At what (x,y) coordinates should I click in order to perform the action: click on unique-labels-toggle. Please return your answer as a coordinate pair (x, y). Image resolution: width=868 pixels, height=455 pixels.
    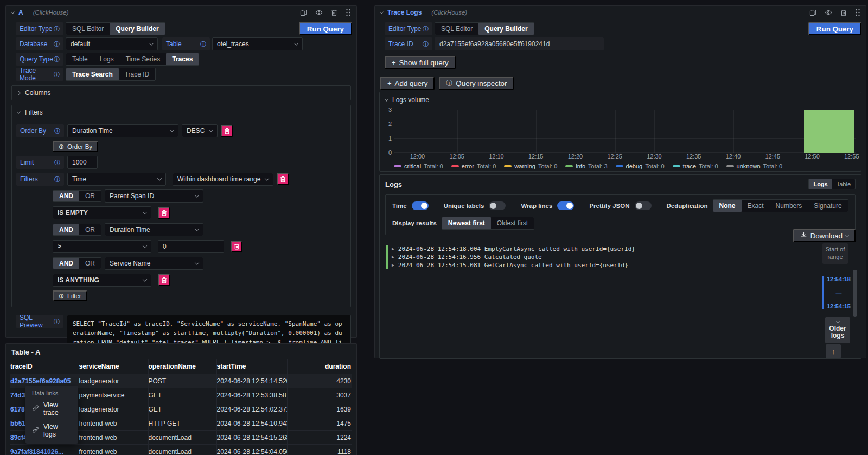
    Looking at the image, I should click on (497, 206).